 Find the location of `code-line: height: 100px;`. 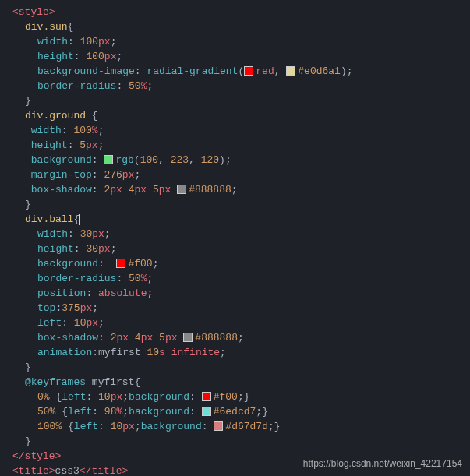

code-line: height: 100px; is located at coordinates (239, 56).